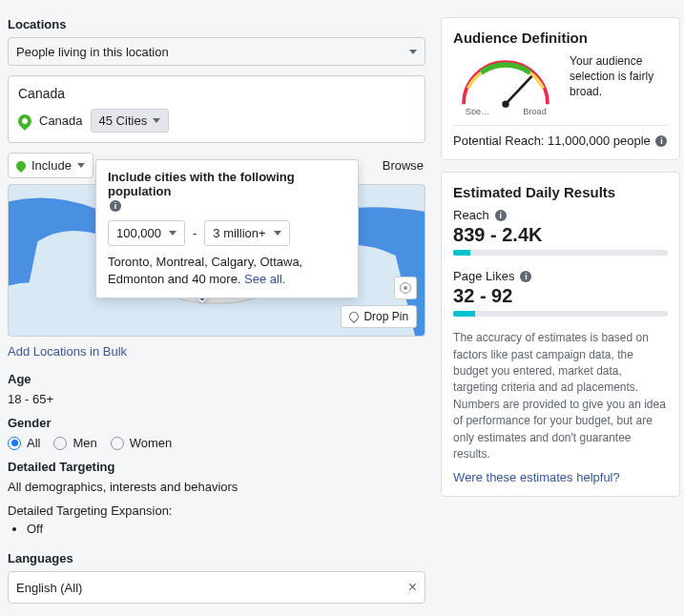 The height and width of the screenshot is (616, 684). I want to click on pin-icon, so click(354, 317).